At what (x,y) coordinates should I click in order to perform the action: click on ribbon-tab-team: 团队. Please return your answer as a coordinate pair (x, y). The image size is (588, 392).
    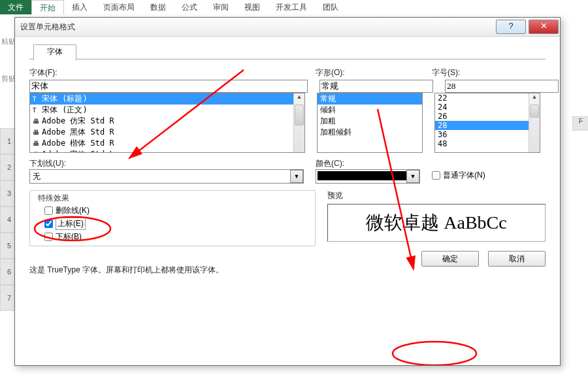
    Looking at the image, I should click on (331, 7).